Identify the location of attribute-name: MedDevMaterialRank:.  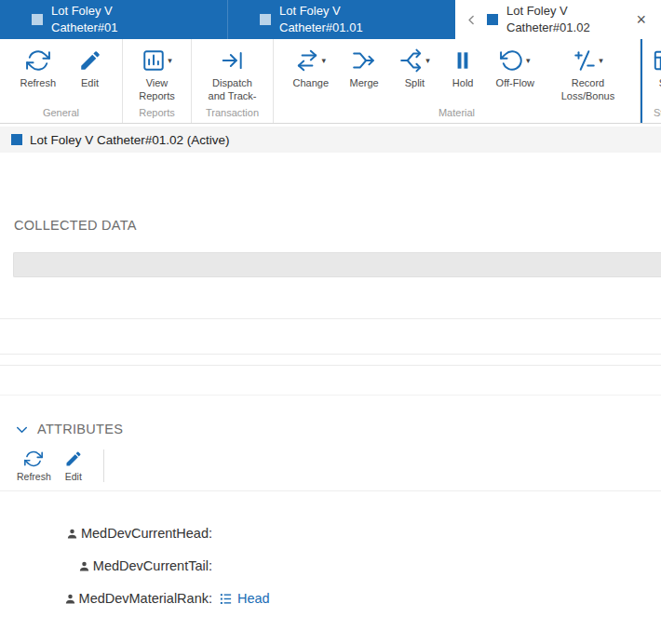
(145, 598).